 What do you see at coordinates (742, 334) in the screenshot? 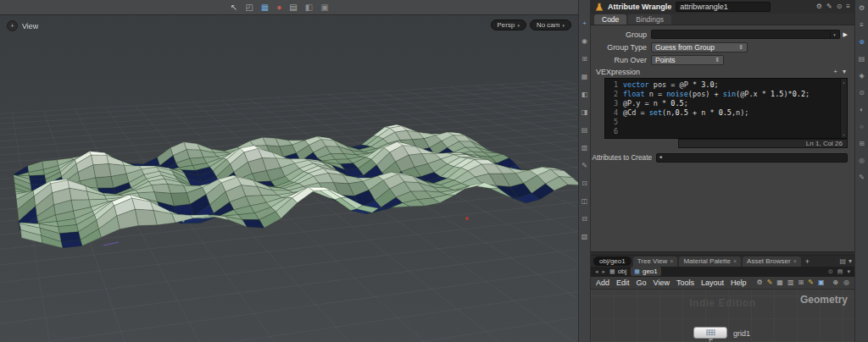
I see `node-label: grid1` at bounding box center [742, 334].